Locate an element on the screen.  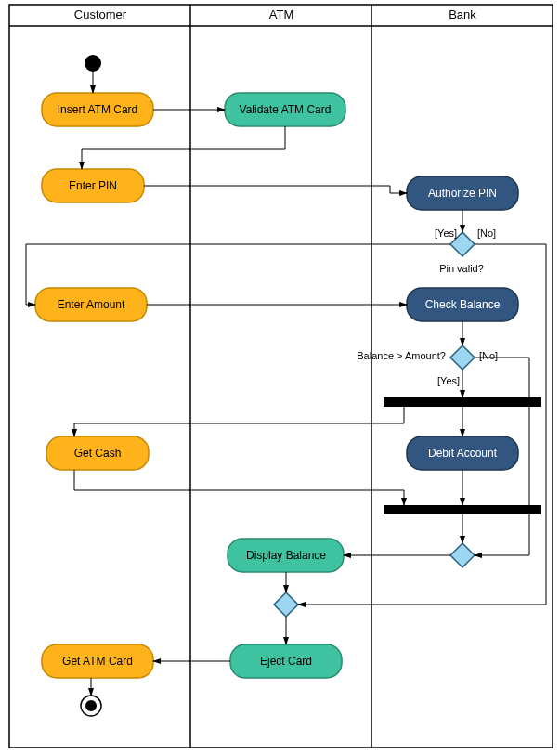
lane-atm-header: ATM is located at coordinates (281, 15).